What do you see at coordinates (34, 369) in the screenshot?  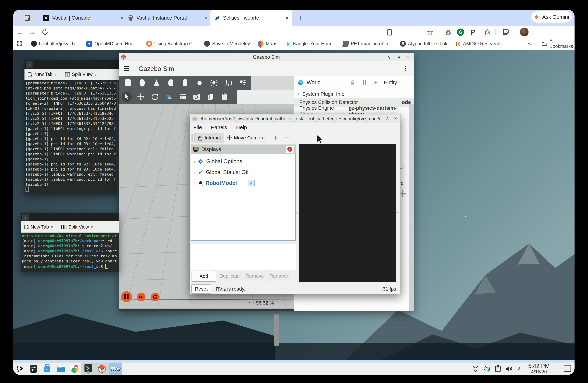 I see `settings-app-icon` at bounding box center [34, 369].